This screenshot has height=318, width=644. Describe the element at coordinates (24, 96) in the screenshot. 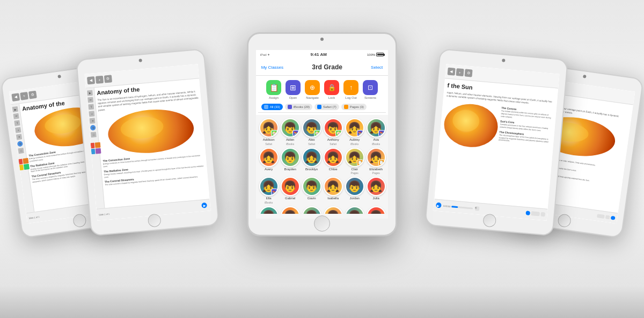

I see `toolbar-icon-2: +` at that location.